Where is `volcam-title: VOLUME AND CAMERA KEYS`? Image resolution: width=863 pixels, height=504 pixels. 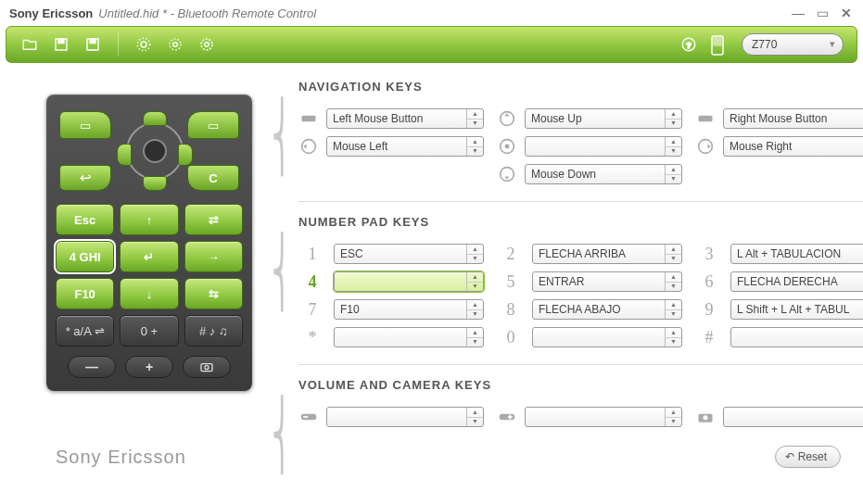
volcam-title: VOLUME AND CAMERA KEYS is located at coordinates (580, 385).